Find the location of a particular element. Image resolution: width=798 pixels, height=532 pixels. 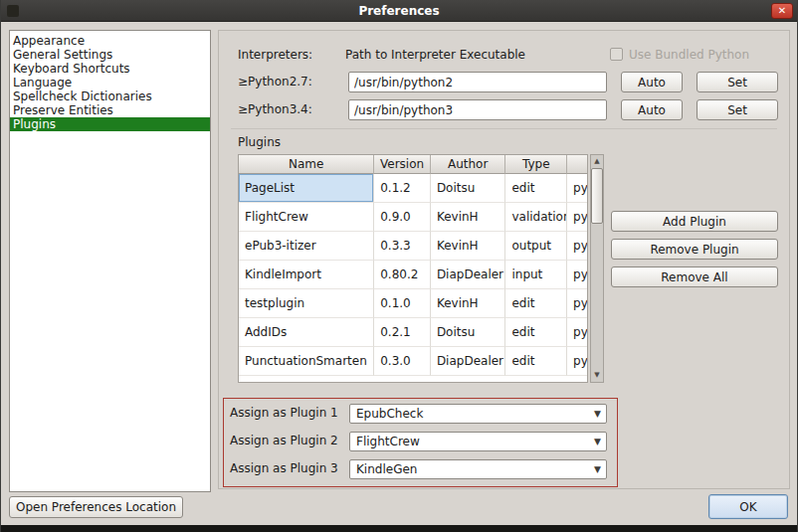

table-cell: 0.2.1 is located at coordinates (402, 332).